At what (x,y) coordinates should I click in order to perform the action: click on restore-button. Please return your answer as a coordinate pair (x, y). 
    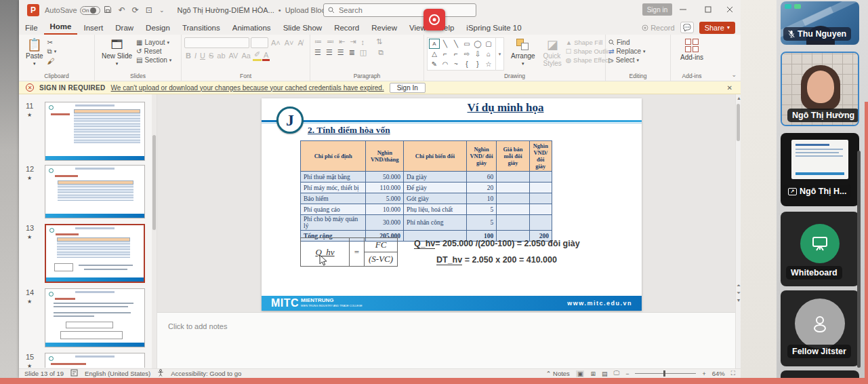
    Looking at the image, I should click on (708, 9).